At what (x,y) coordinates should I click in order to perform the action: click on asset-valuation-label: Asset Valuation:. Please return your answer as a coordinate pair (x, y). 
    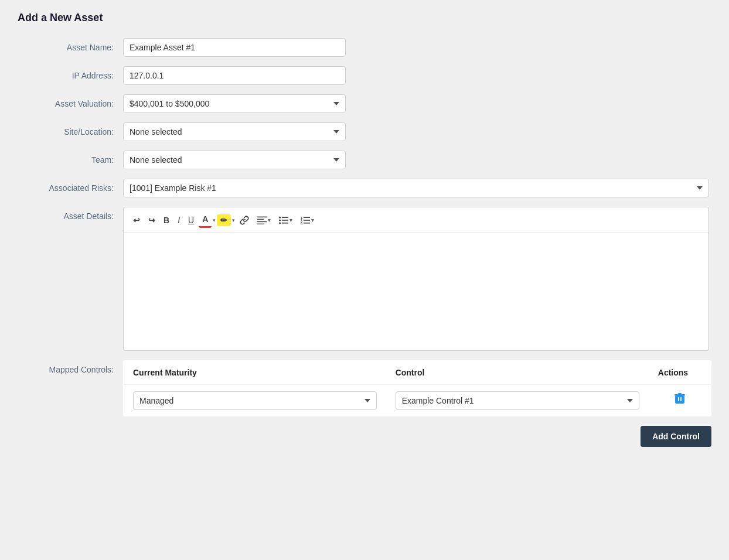
    Looking at the image, I should click on (70, 101).